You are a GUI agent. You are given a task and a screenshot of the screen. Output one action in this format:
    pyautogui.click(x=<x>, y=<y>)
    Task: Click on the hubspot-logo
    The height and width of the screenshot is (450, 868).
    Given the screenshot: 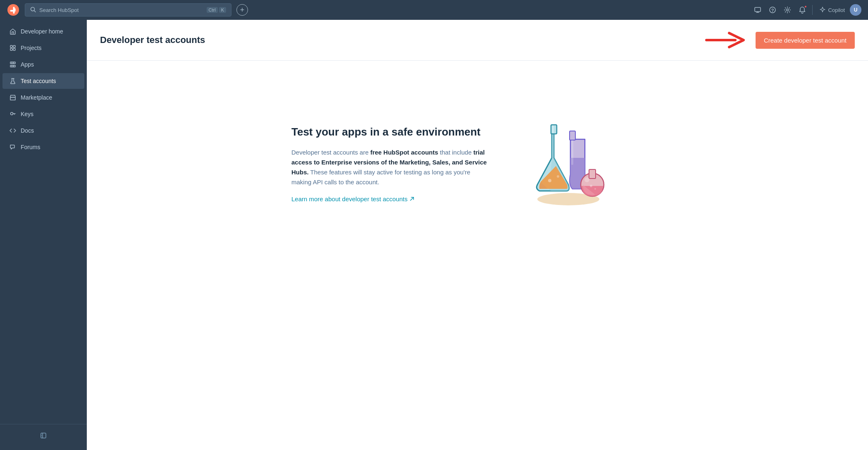 What is the action you would take?
    pyautogui.click(x=13, y=10)
    